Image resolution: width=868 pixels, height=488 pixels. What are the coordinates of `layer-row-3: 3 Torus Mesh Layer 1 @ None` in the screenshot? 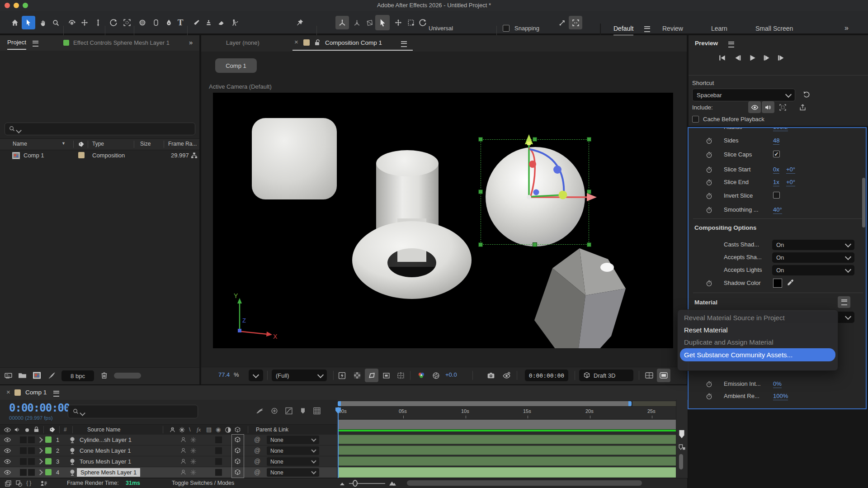 It's located at (168, 462).